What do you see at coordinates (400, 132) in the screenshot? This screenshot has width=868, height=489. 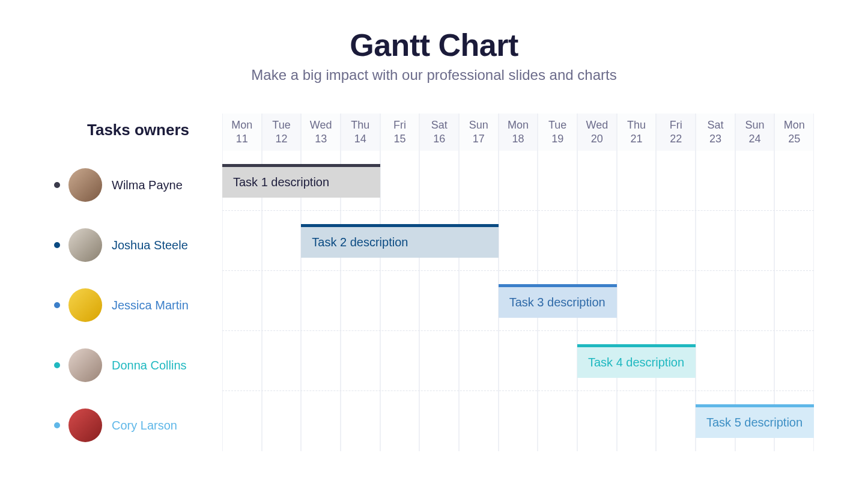 I see `day-header: Fri15` at bounding box center [400, 132].